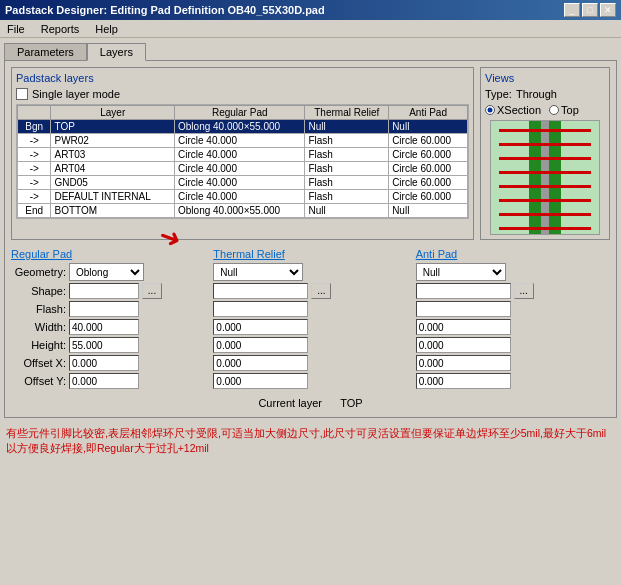 Image resolution: width=621 pixels, height=585 pixels. What do you see at coordinates (152, 291) in the screenshot?
I see `shape-browse-button: ...` at bounding box center [152, 291].